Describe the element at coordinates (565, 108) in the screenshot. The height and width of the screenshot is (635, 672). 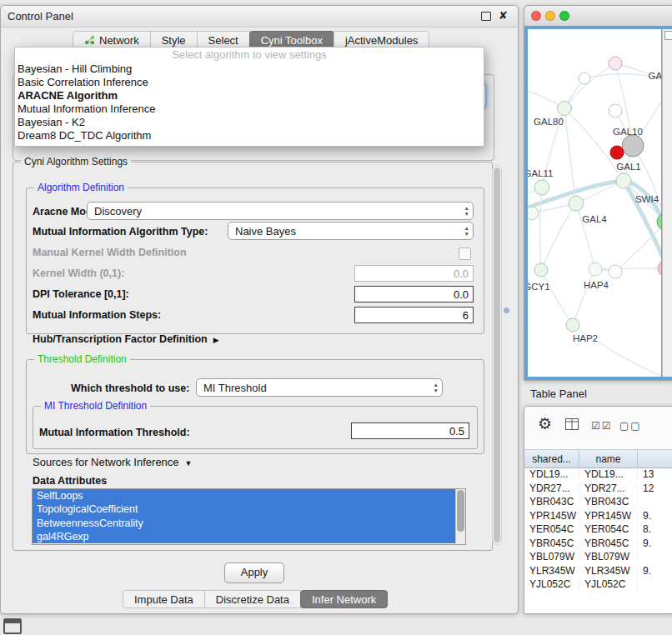
I see `network-node-gal80` at that location.